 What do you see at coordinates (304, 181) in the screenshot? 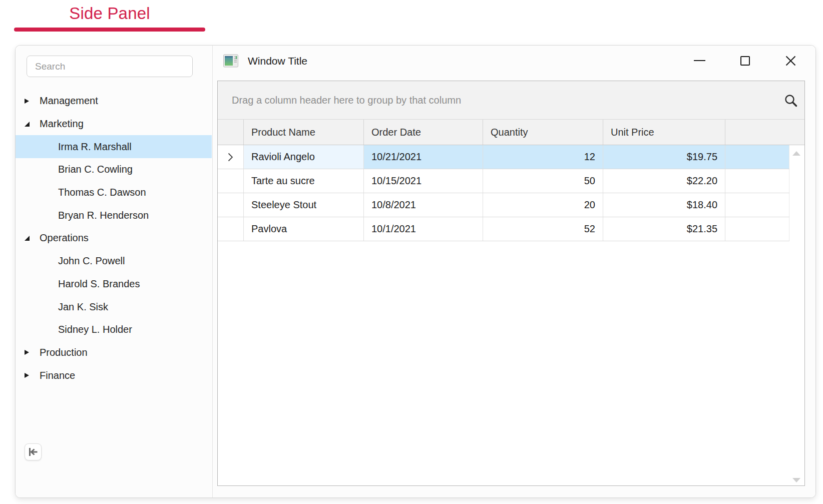
I see `cell-product-name: Tarte au sucre` at bounding box center [304, 181].